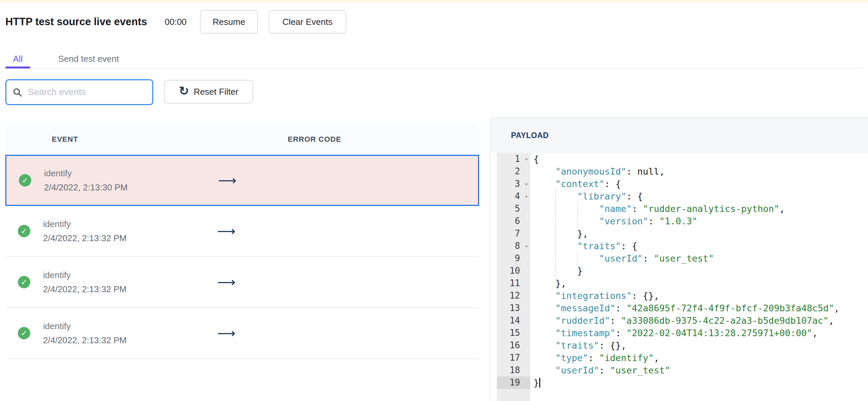  Describe the element at coordinates (434, 1) in the screenshot. I see `top-banner-strip` at that location.